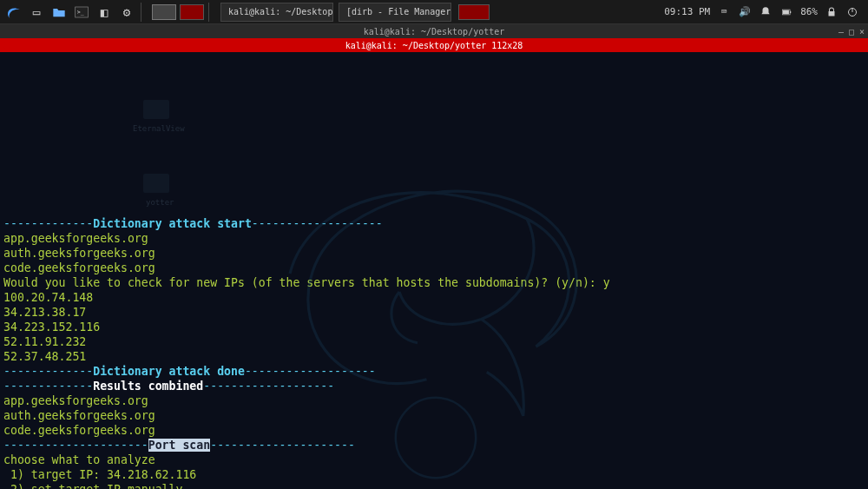 Image resolution: width=868 pixels, height=489 pixels. I want to click on terminal-line: choose what to analyze, so click(434, 460).